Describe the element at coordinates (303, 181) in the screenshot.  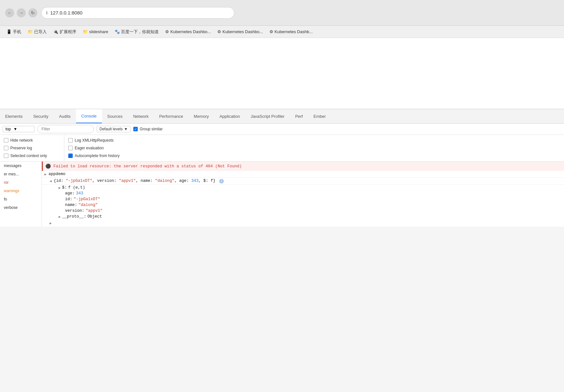
I see `object-root-line: ◀ ▶ {id: "-jpGa1xDT", version: "appv1", …` at that location.